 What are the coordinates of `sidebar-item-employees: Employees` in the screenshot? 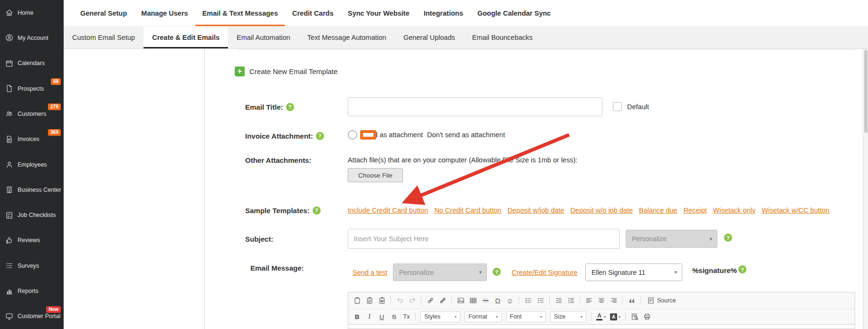 It's located at (32, 164).